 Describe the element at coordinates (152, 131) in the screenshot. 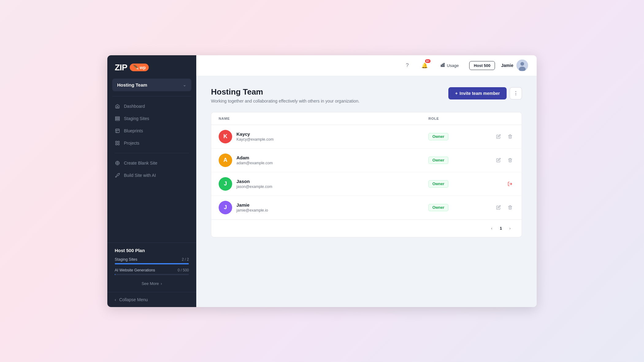

I see `sidebar-item-blueprints: Blueprints` at that location.